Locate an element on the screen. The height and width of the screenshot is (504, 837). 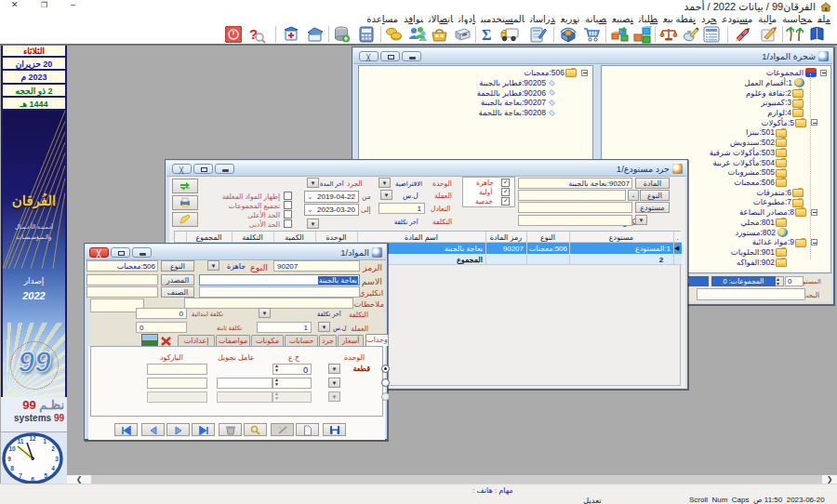
svg-text: 4 is located at coordinates (53, 469).